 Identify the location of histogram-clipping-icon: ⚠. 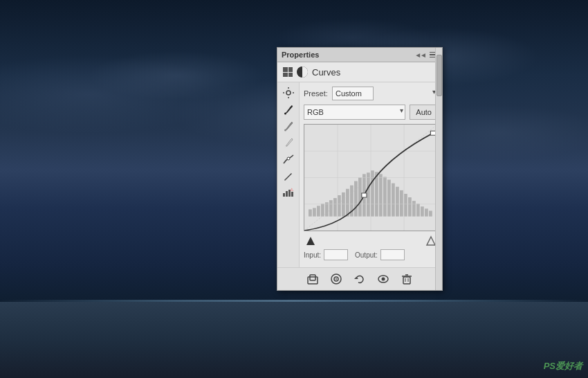
(288, 192).